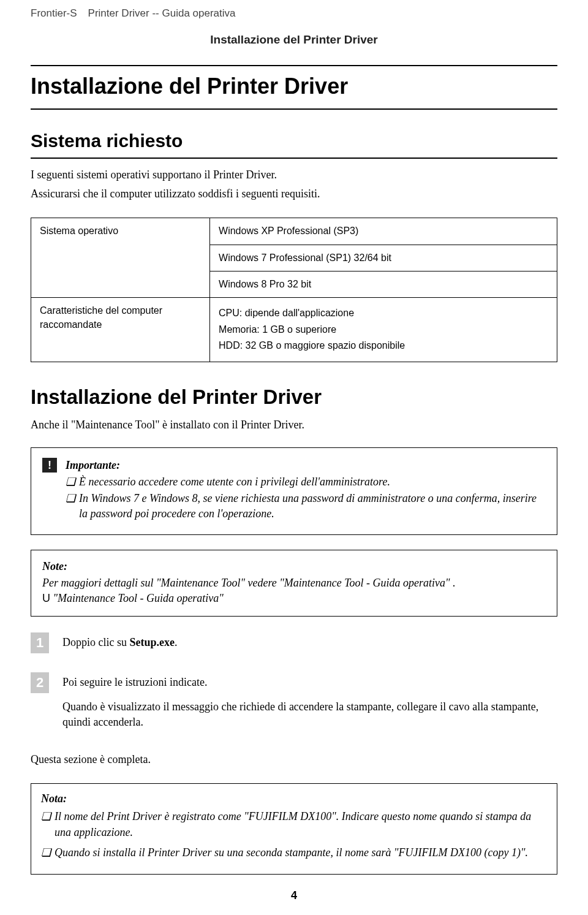 This screenshot has height=915, width=588. What do you see at coordinates (294, 853) in the screenshot?
I see `nota-bullet-2: ❏ Quando si installa il Printer Driver s…` at bounding box center [294, 853].